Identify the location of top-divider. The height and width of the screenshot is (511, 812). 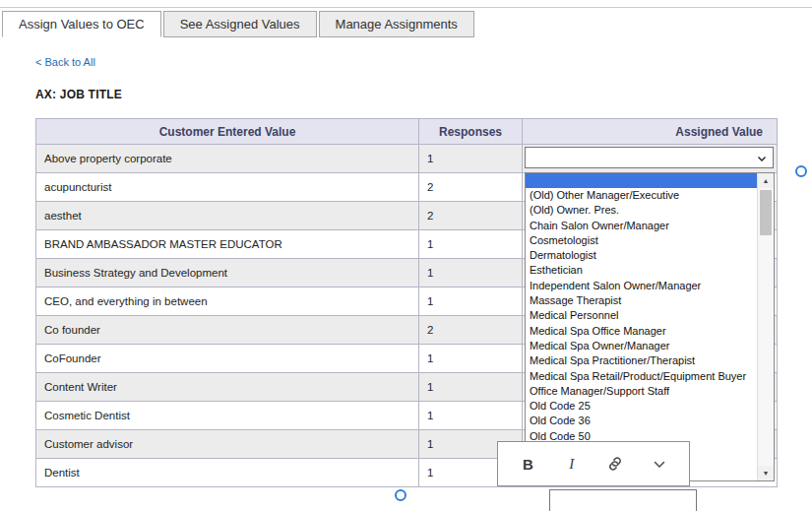
(406, 8).